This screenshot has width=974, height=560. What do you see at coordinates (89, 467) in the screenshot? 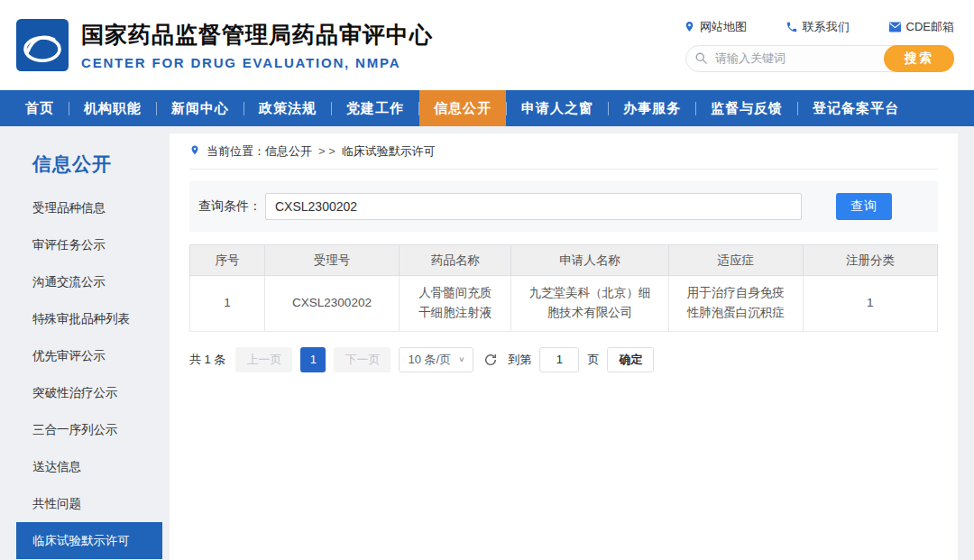
I see `sidebar-item-delivery-info: 送达信息` at bounding box center [89, 467].